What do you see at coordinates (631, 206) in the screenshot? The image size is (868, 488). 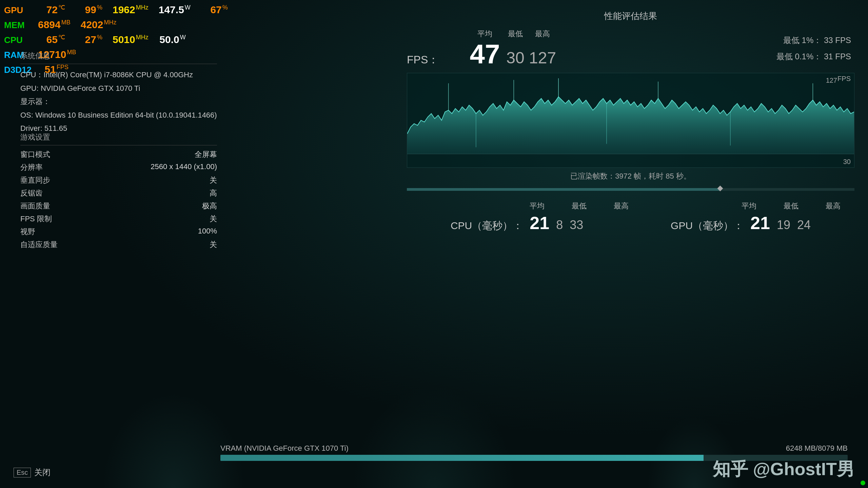 I see `timing-headers-row: 平均 最低 最高 平均 最低 最高` at bounding box center [631, 206].